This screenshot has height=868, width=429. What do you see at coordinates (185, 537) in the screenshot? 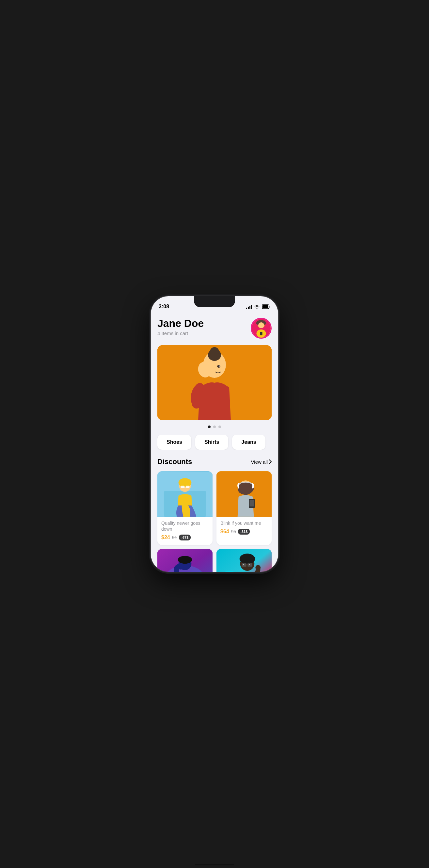
I see `discount-badge-1: -67$` at bounding box center [185, 537].